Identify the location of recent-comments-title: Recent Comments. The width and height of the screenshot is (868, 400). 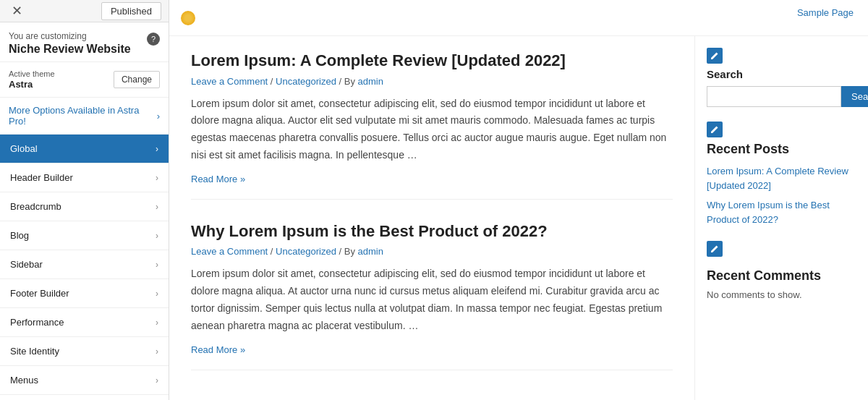
(781, 276).